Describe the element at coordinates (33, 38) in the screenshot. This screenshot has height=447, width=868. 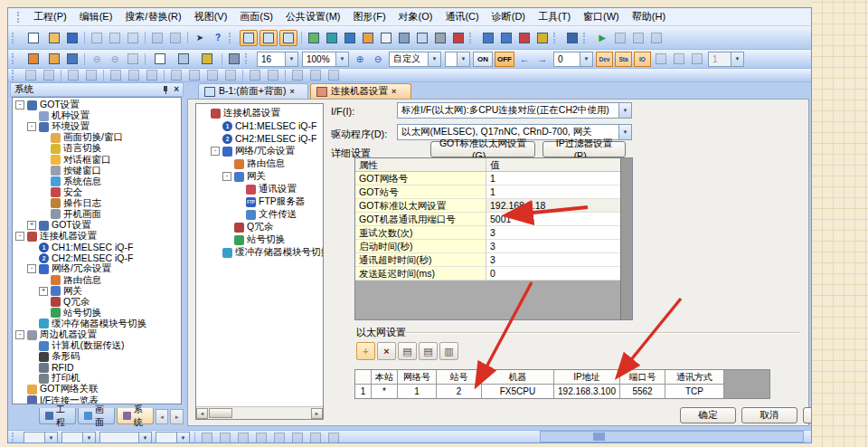
I see `new-project-icon` at that location.